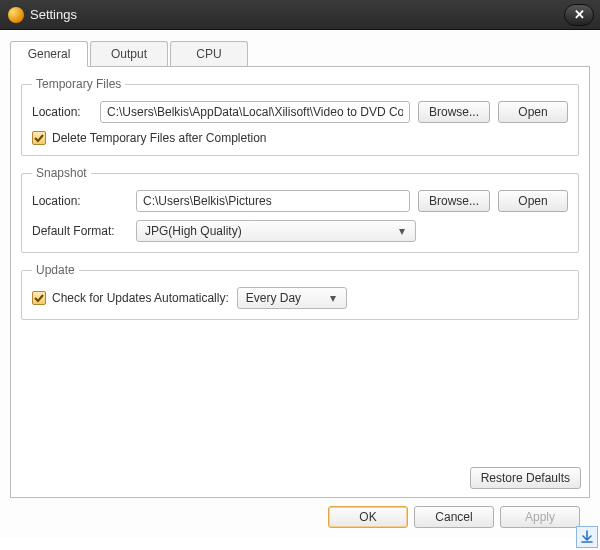 Image resolution: width=600 pixels, height=550 pixels. What do you see at coordinates (454, 201) in the screenshot?
I see `snapshot-browse-button: Browse...` at bounding box center [454, 201].